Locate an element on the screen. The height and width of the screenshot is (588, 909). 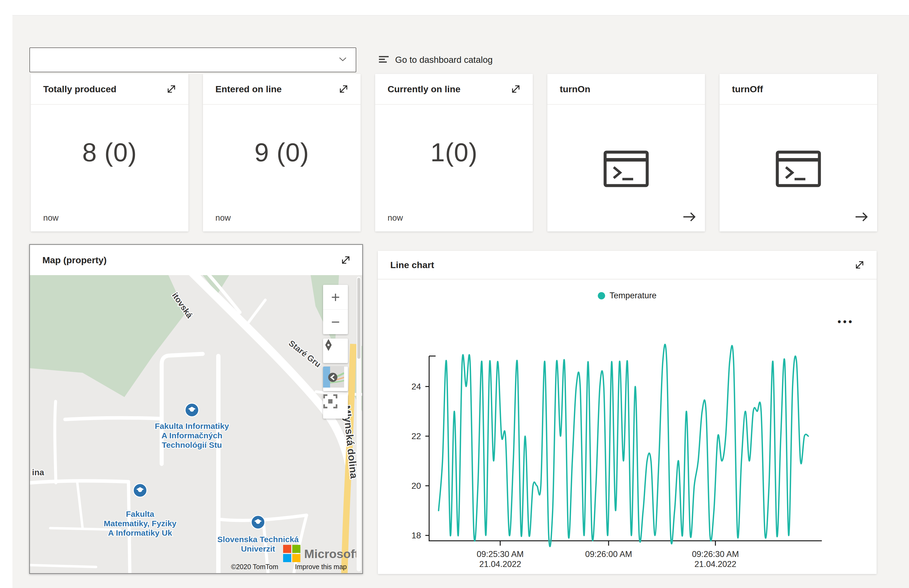
tile-header: Currently on line is located at coordinates (454, 89).